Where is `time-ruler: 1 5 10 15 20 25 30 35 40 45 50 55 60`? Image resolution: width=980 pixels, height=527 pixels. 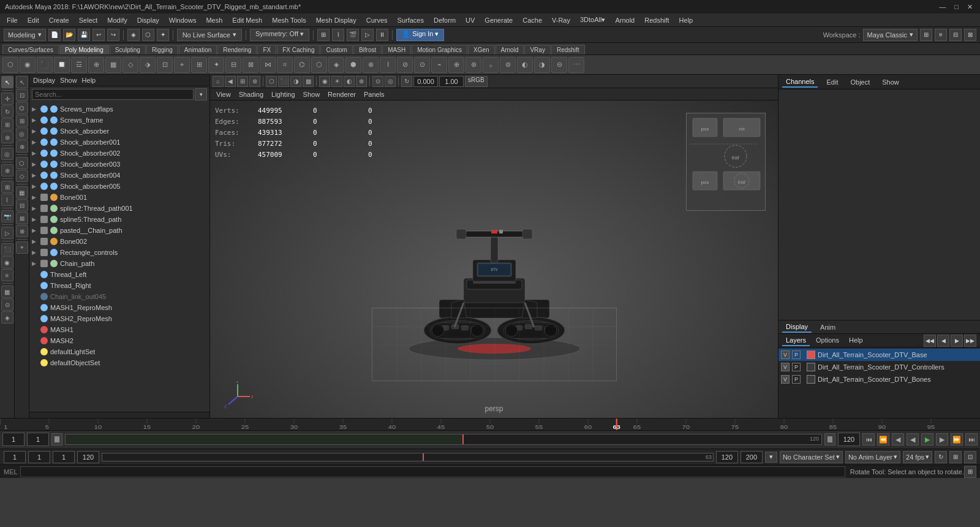
time-ruler: 1 5 10 15 20 25 30 35 40 45 50 55 60 is located at coordinates (490, 425).